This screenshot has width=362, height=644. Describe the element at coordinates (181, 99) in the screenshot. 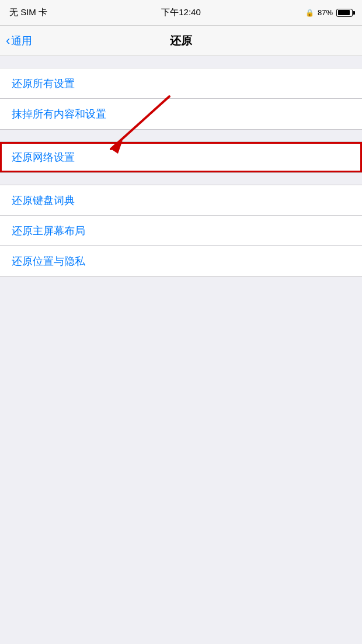

I see `section-group-1: 还原所有设置 抹掉所有内容和设置` at that location.